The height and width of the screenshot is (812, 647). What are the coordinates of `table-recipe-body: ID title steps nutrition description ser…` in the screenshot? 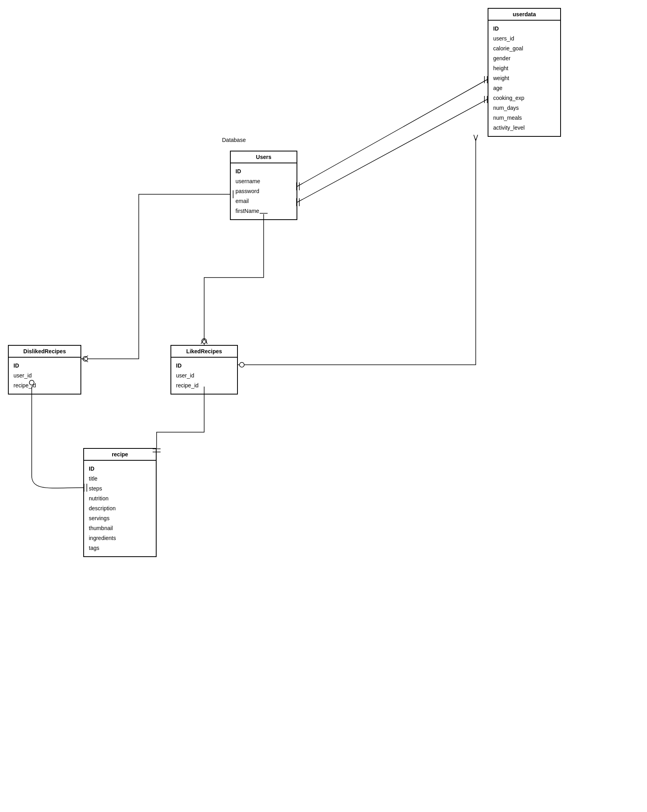 It's located at (120, 508).